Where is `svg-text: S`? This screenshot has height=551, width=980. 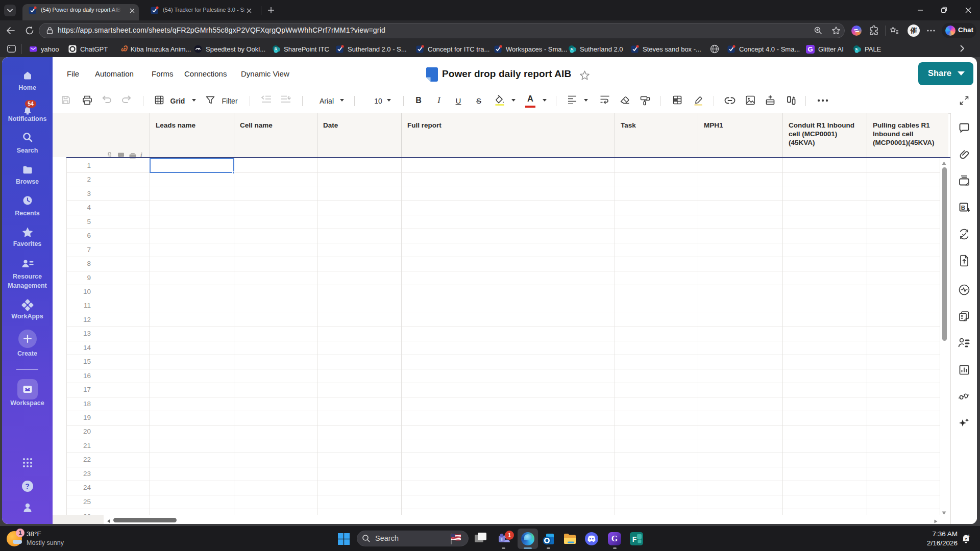
svg-text: S is located at coordinates (276, 49).